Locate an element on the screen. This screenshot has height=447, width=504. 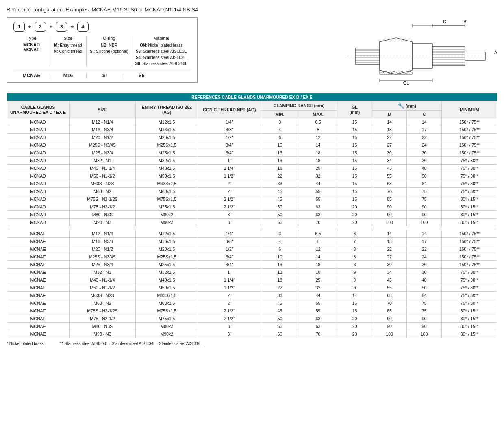
cell-clamp-max: 25 is located at coordinates (318, 168).